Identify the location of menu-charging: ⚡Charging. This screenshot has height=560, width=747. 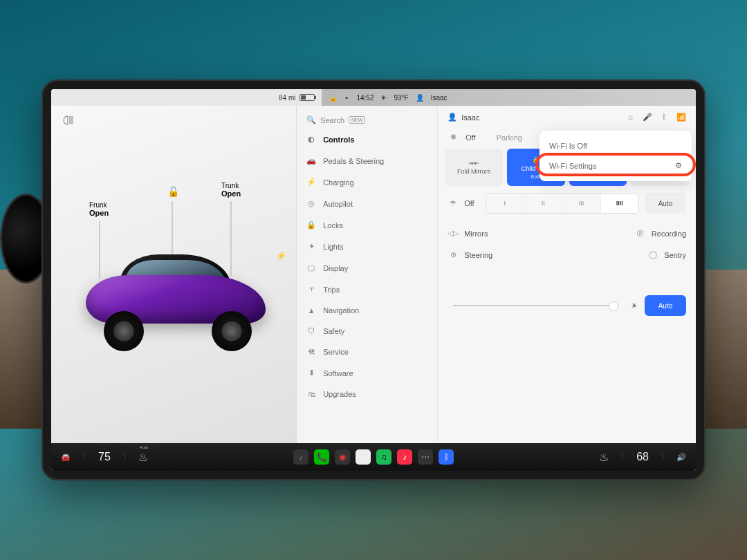
(367, 183).